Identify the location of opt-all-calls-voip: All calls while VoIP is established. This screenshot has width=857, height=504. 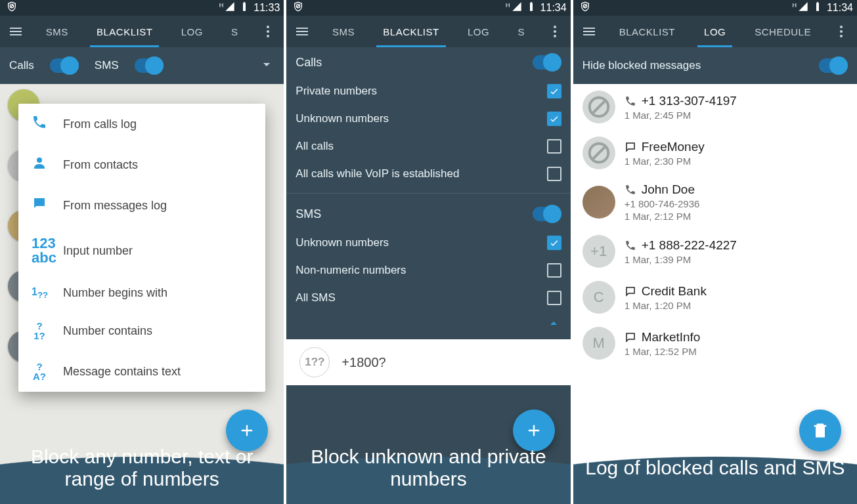
(428, 174).